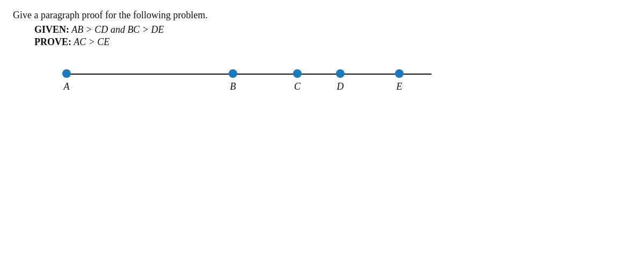 The image size is (644, 269). What do you see at coordinates (340, 74) in the screenshot?
I see `point-D` at bounding box center [340, 74].